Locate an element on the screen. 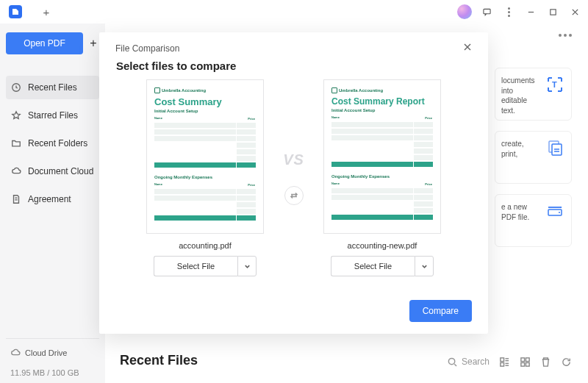 Image resolution: width=588 pixels, height=383 pixels. file-b-name: accounting-new.pdf is located at coordinates (382, 246).